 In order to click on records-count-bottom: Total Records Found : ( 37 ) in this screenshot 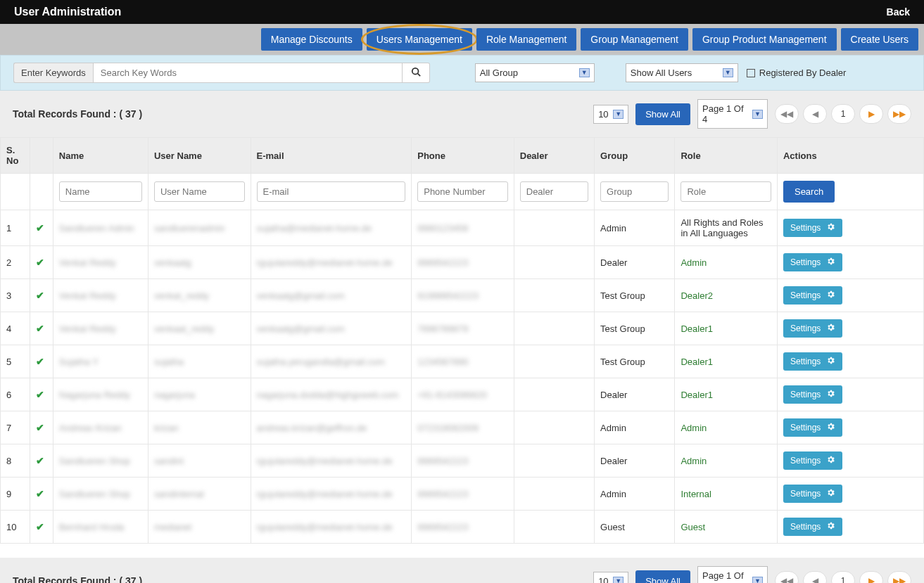, I will do `click(77, 579)`.